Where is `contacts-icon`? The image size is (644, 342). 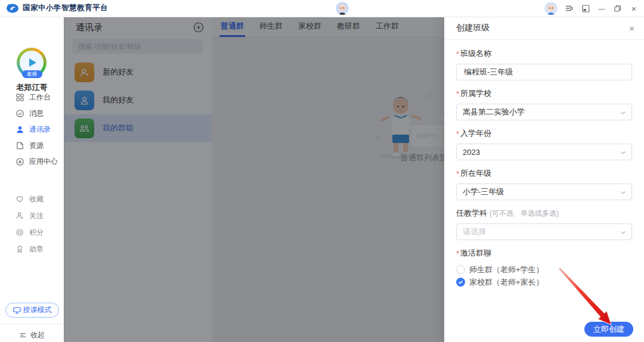
contacts-icon is located at coordinates (20, 130).